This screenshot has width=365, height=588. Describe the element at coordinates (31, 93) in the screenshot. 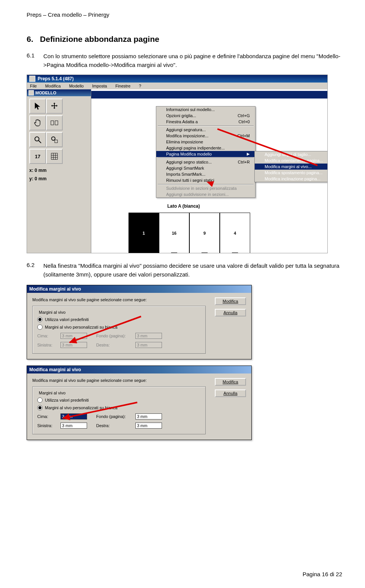

I see `modello-icon` at that location.